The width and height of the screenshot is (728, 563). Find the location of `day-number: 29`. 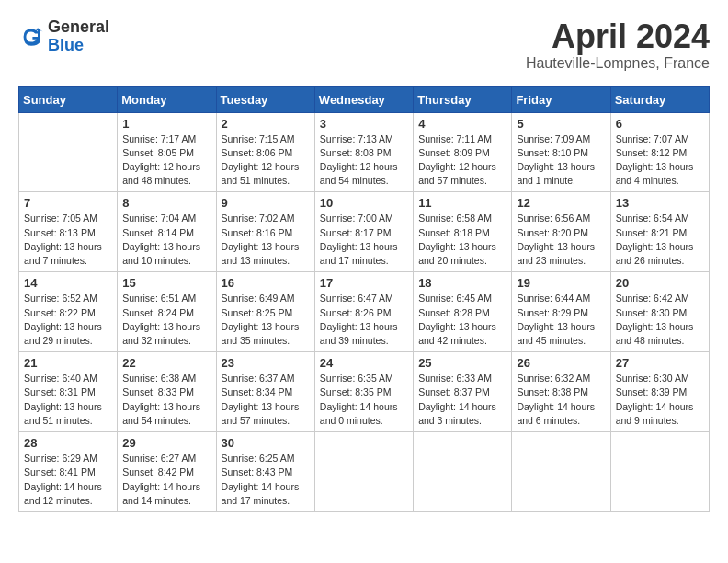

day-number: 29 is located at coordinates (166, 443).